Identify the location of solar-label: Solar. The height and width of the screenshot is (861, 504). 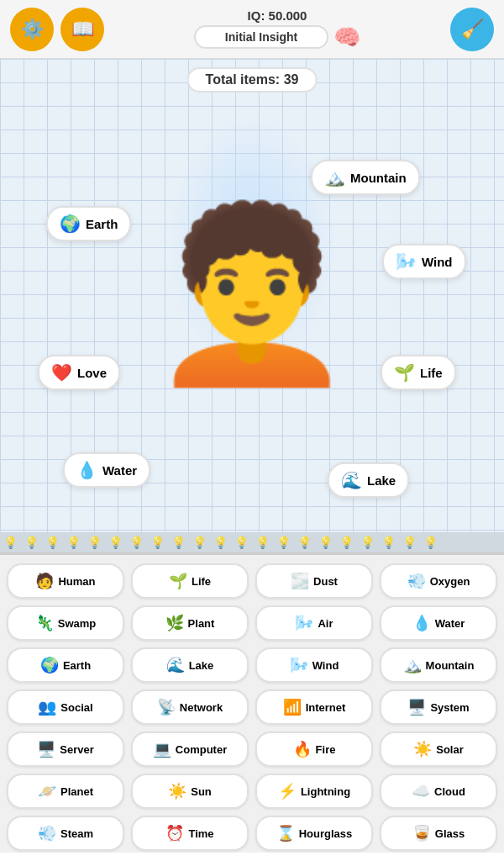
(450, 750).